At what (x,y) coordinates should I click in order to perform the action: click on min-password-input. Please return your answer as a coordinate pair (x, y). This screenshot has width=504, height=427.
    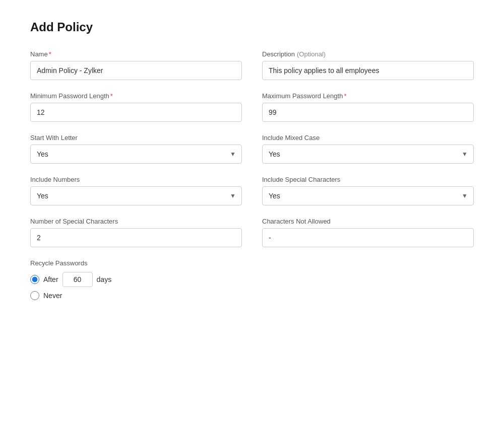
    Looking at the image, I should click on (136, 112).